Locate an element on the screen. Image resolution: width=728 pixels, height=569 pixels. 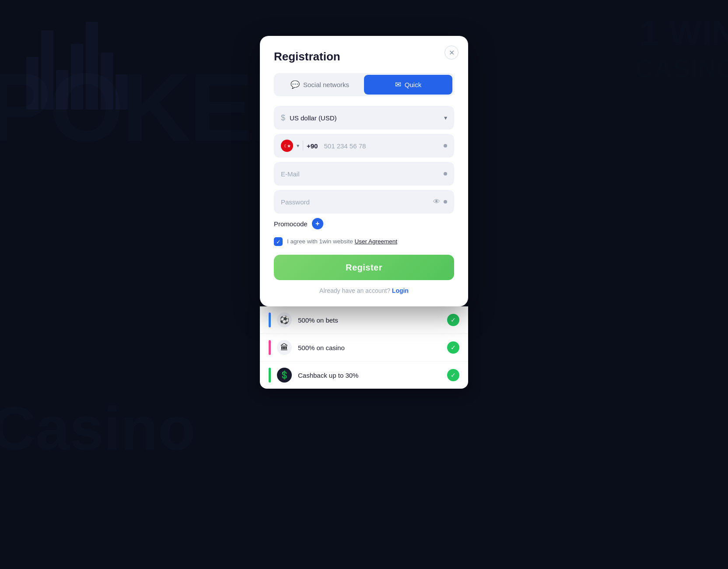
login-prompt-text: Already have an account? is located at coordinates (355, 291).